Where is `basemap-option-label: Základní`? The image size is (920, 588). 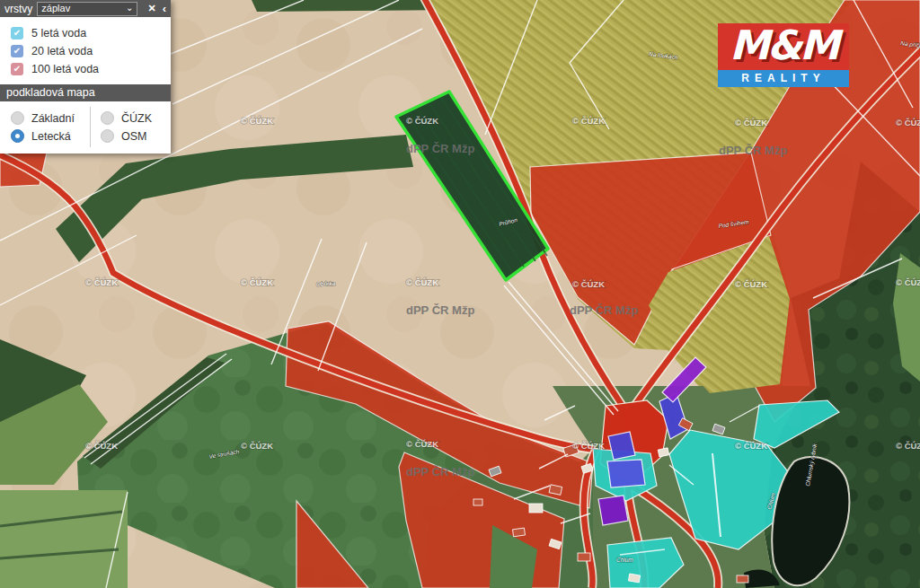
basemap-option-label: Základní is located at coordinates (53, 118).